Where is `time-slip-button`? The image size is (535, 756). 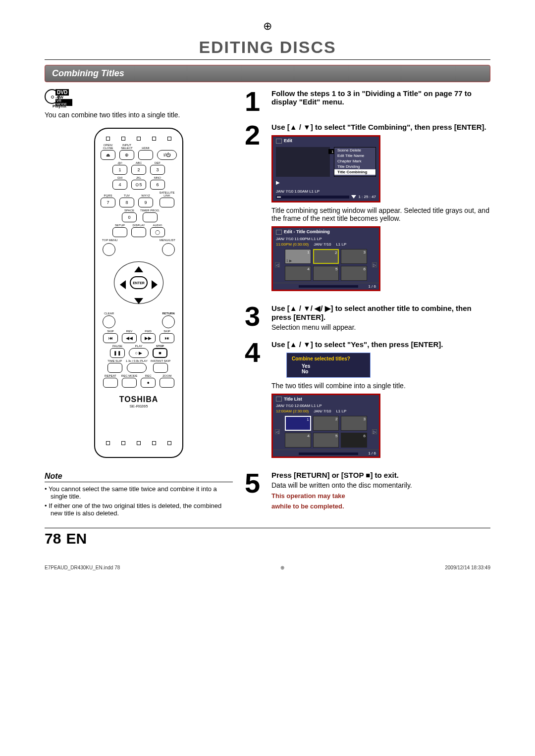
time-slip-button is located at coordinates (115, 368).